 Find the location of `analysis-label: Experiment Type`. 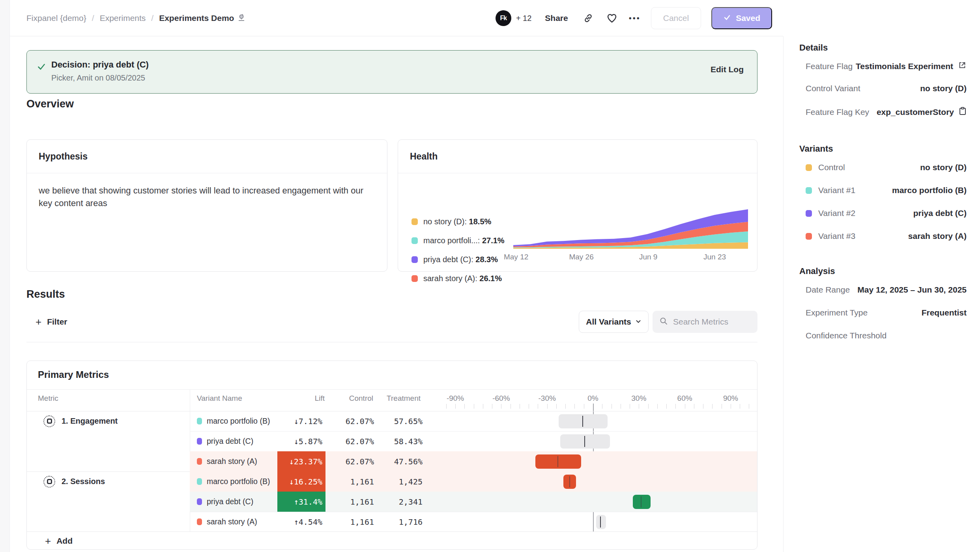

analysis-label: Experiment Type is located at coordinates (836, 313).